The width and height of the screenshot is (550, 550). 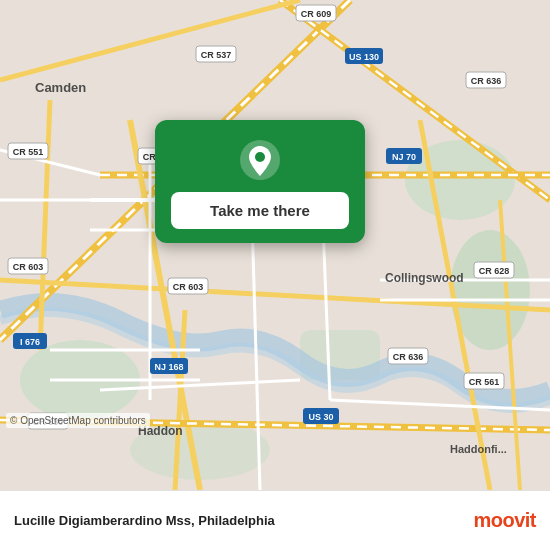 I want to click on svg-text: Camden, so click(x=60, y=88).